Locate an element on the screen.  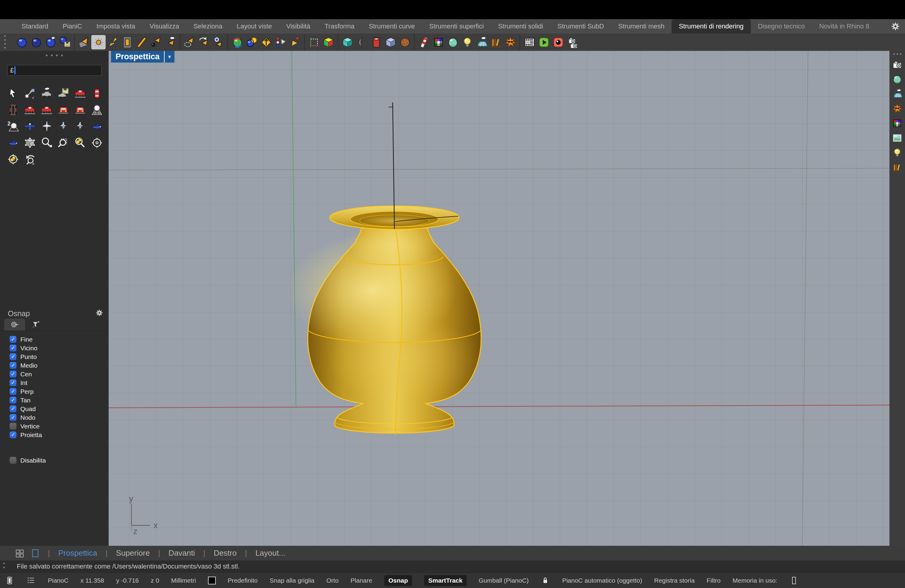
car-bottom-icon is located at coordinates (13, 110).